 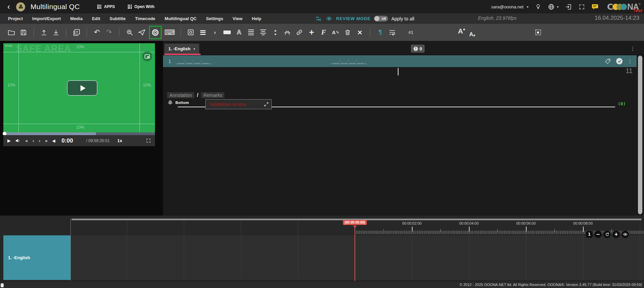 What do you see at coordinates (18, 141) in the screenshot?
I see `volume-icon` at bounding box center [18, 141].